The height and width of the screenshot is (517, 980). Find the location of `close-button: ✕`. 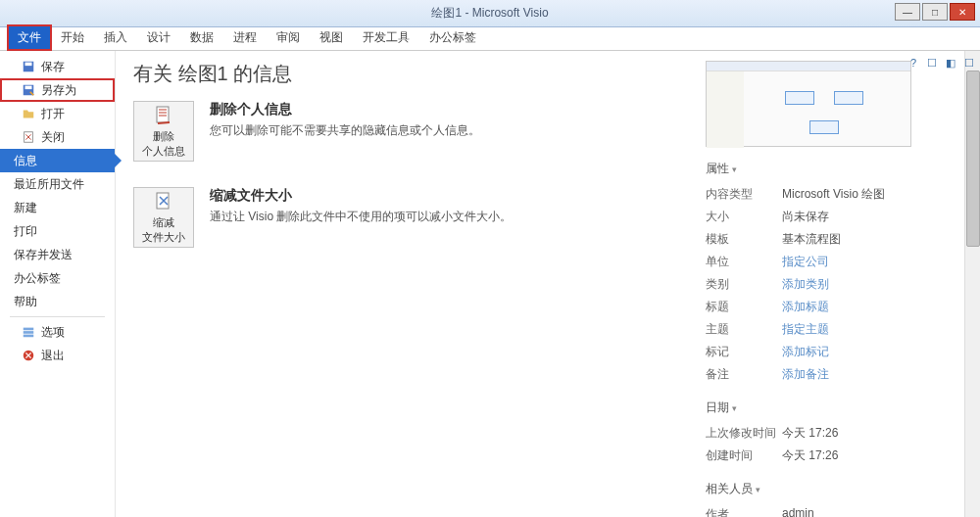

close-button: ✕ is located at coordinates (962, 12).